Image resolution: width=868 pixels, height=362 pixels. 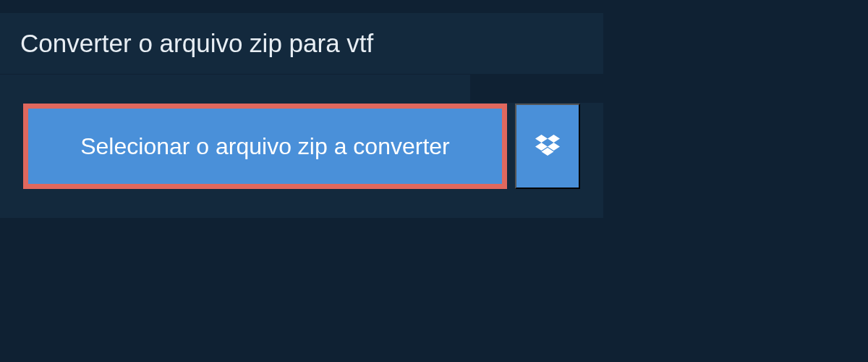 What do you see at coordinates (548, 146) in the screenshot?
I see `dropbox-icon` at bounding box center [548, 146].